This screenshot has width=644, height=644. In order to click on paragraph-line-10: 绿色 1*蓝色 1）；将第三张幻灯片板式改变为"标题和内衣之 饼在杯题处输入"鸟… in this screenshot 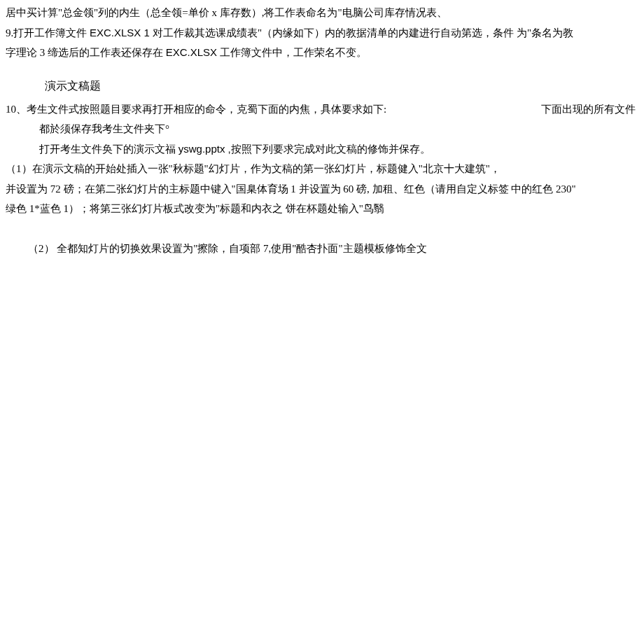, I will do `click(321, 209)`.